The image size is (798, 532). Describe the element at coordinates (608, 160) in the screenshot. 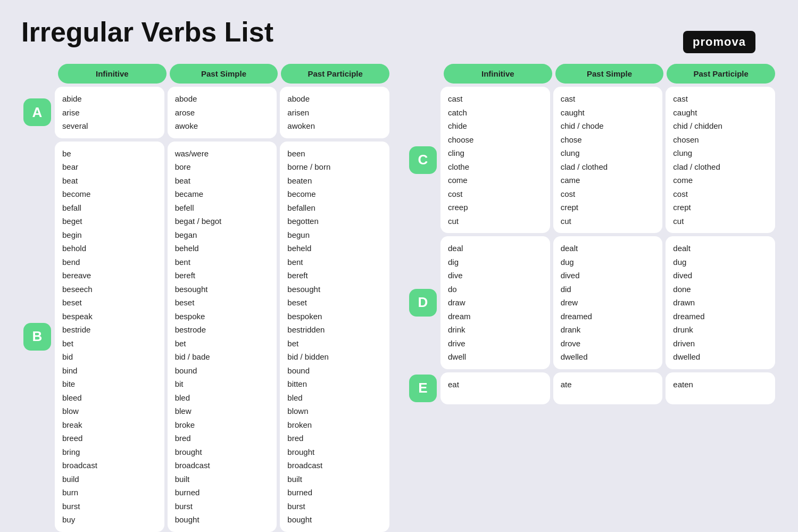

I see `past-simple-col: castcaughtchid / chodechoseclungclad / c…` at that location.